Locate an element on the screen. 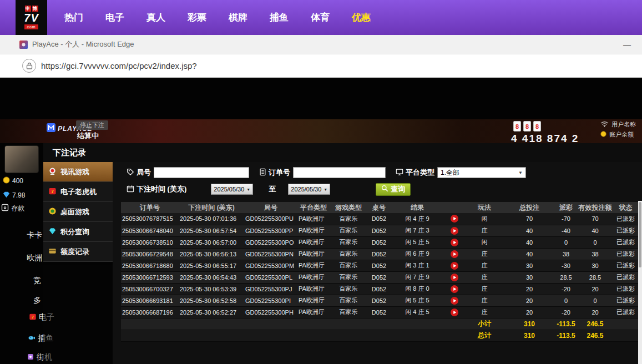 The height and width of the screenshot is (364, 642). cell-payout: 28.5 is located at coordinates (566, 277).